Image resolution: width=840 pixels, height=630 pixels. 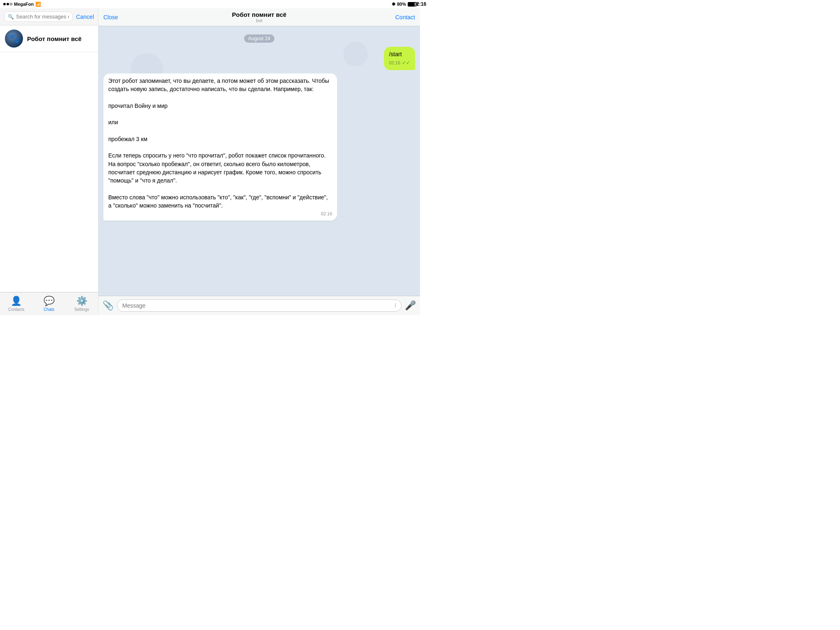 I want to click on incoming-bubble: Этот робот запоминает, что вы делаете, а…, so click(x=220, y=147).